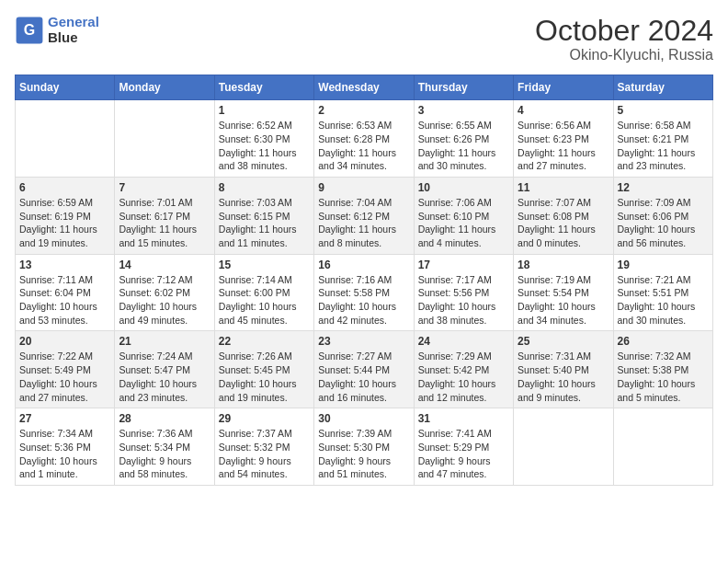 Image resolution: width=728 pixels, height=563 pixels. I want to click on calendar-cell: 20Sunrise: 7:22 AM Sunset: 5:49 PM Dayli…, so click(65, 370).